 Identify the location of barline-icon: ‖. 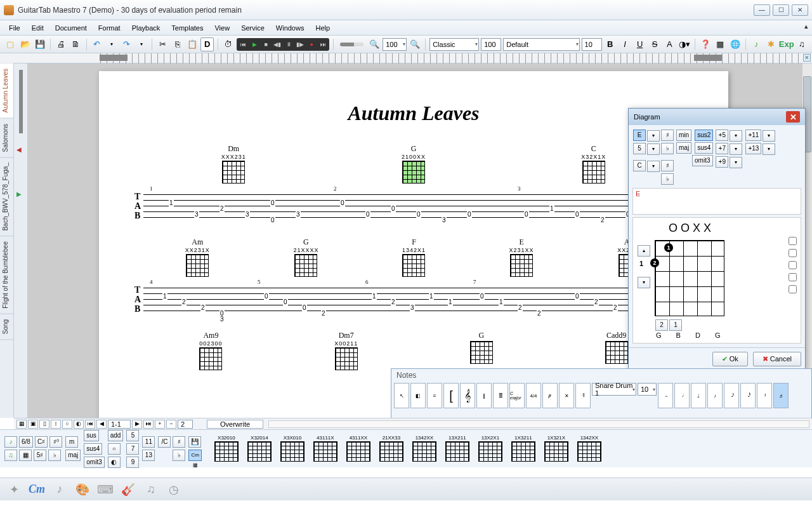
(484, 396).